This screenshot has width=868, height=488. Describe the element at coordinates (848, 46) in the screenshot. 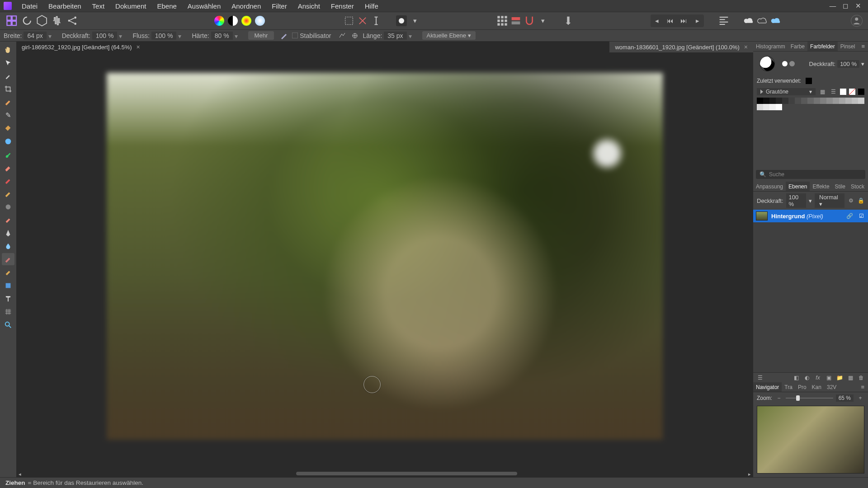

I see `panel-tab-pinsel: Pinsel` at that location.